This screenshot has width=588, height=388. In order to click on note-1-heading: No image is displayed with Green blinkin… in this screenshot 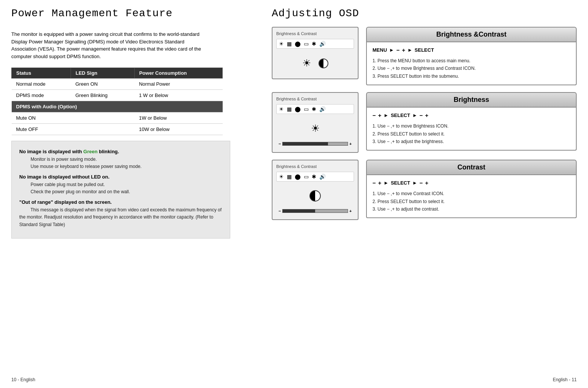, I will do `click(69, 152)`.